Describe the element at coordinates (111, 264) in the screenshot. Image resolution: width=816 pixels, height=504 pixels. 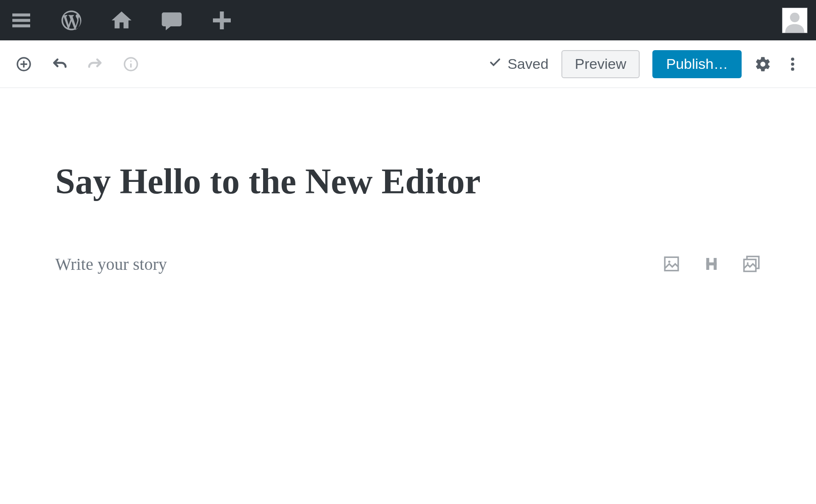
I see `paragraph-placeholder: Write your story` at that location.